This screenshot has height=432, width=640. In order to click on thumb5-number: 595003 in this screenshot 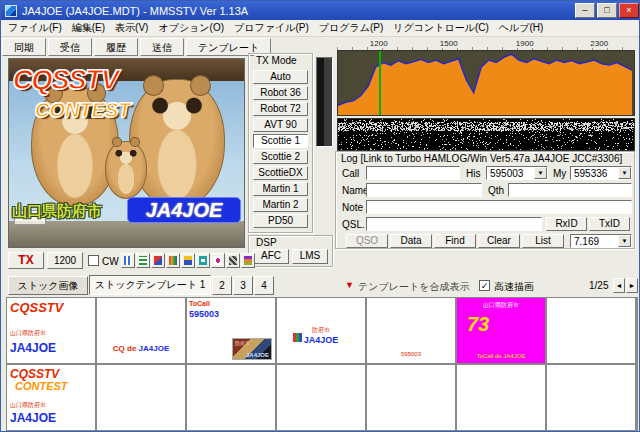, I will do `click(411, 354)`.